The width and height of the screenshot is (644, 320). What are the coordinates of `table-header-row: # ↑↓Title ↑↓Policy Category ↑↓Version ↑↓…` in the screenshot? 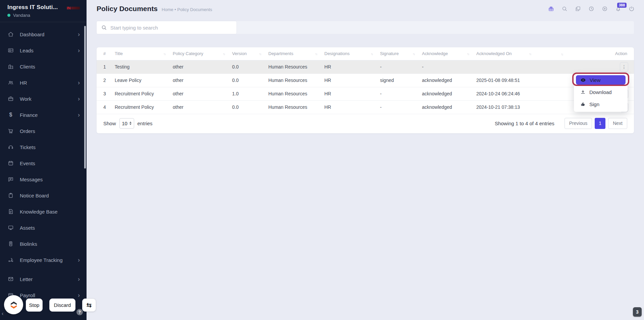 It's located at (365, 54).